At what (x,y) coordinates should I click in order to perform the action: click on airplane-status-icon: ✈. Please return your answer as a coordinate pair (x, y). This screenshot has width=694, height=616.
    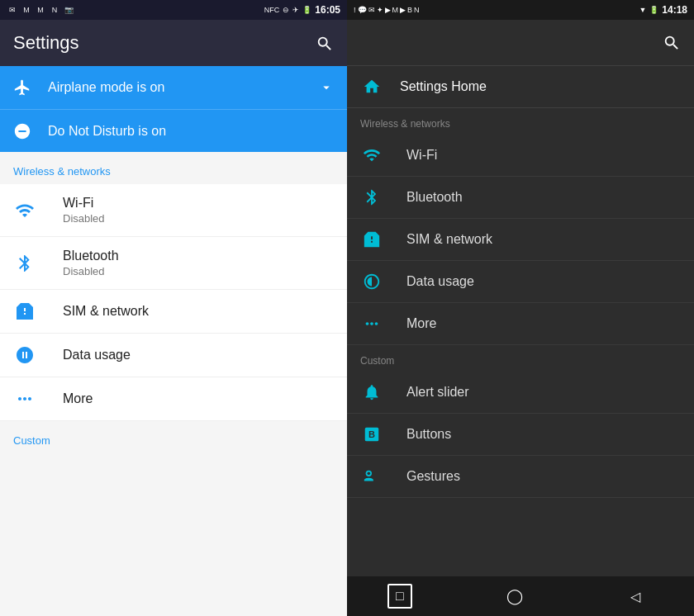
    Looking at the image, I should click on (296, 10).